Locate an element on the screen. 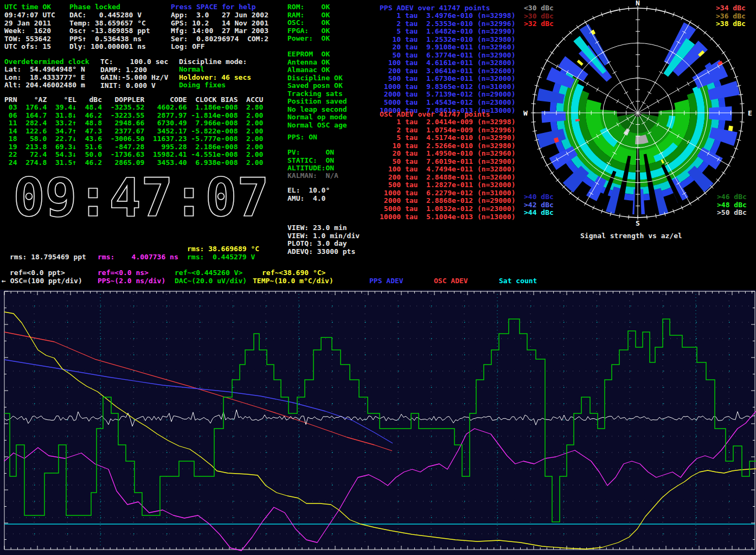 The width and height of the screenshot is (756, 555). adev-row: 2 tau 1.0754e-009 (n=32996) is located at coordinates (447, 130).